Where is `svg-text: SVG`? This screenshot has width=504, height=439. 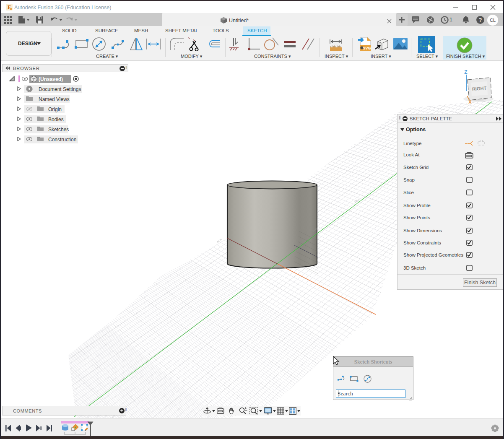
svg-text: SVG is located at coordinates (366, 48).